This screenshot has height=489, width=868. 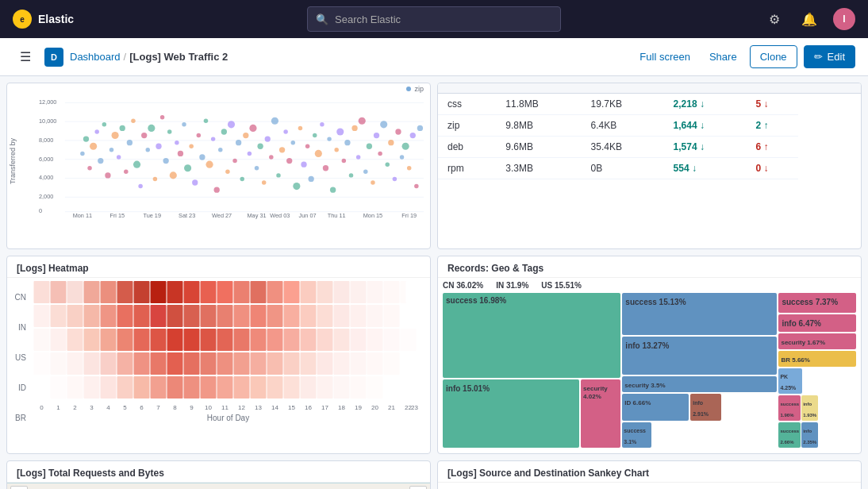 I want to click on share-button: Share, so click(x=724, y=57).